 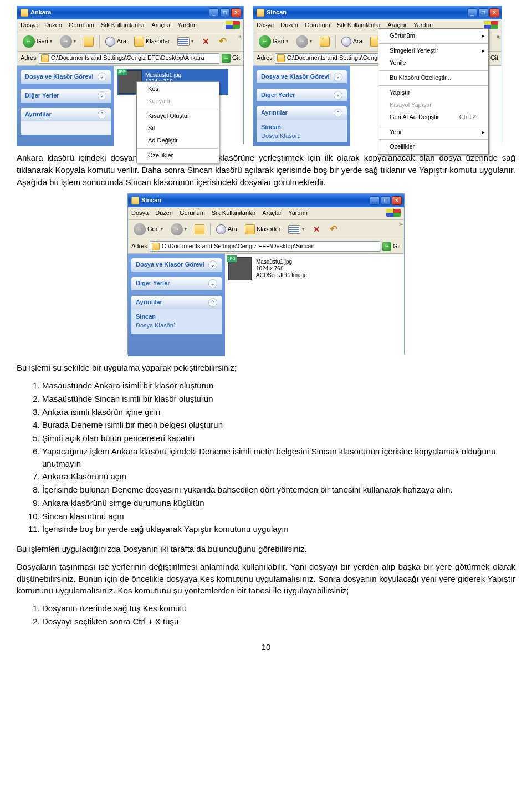 I want to click on ctx-arrange: Simgeleri Yerleştir, so click(x=433, y=51).